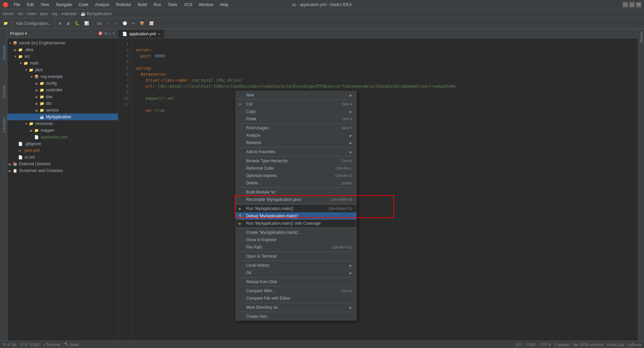 The image size is (644, 348). What do you see at coordinates (109, 24) in the screenshot?
I see `toolbar-git-update: ✓` at bounding box center [109, 24].